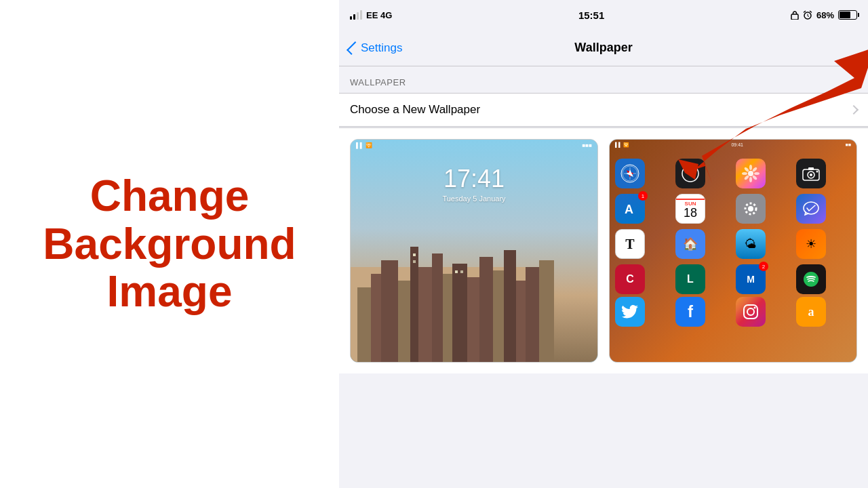 This screenshot has width=868, height=488. Describe the element at coordinates (604, 80) in the screenshot. I see `wallpaper-section-header: WALLPAPER` at that location.